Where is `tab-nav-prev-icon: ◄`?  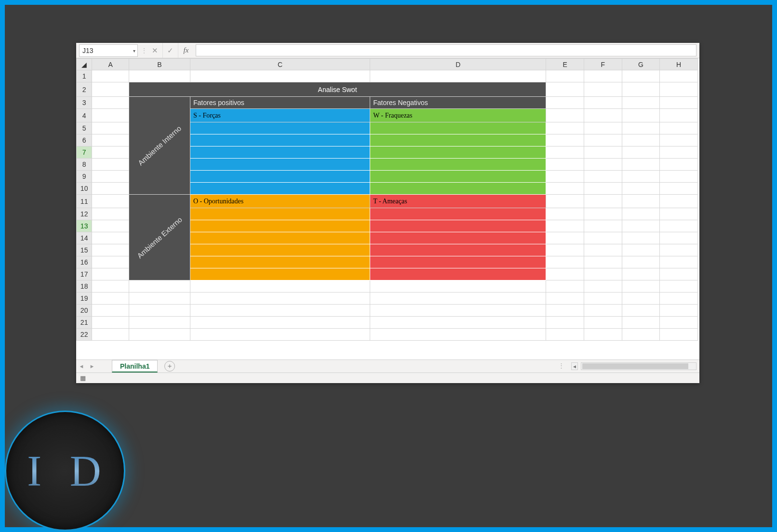
tab-nav-prev-icon: ◄ is located at coordinates (81, 366).